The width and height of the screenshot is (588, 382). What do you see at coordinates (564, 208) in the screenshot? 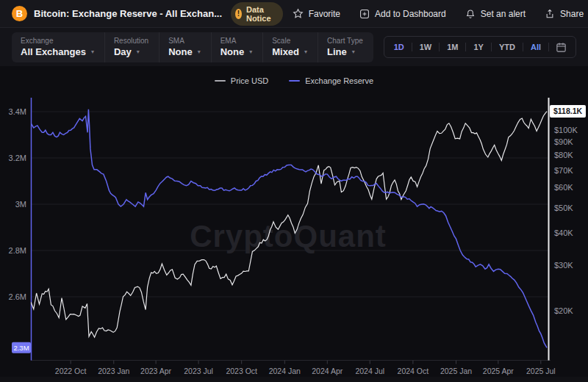
I see `right-axis-label: $50K` at bounding box center [564, 208].